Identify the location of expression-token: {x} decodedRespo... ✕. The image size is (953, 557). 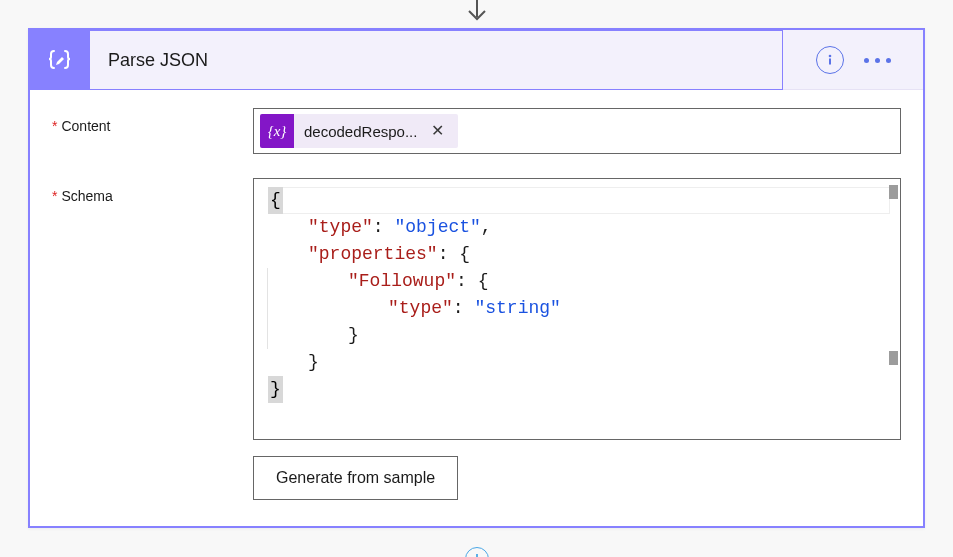
(359, 131).